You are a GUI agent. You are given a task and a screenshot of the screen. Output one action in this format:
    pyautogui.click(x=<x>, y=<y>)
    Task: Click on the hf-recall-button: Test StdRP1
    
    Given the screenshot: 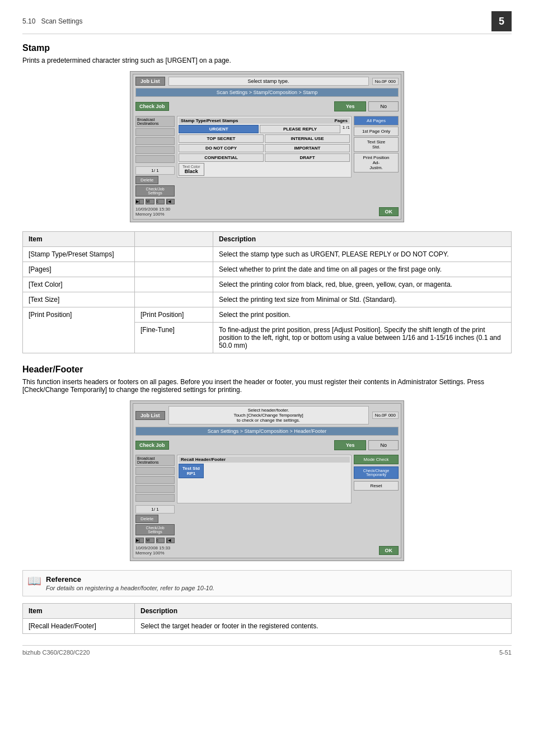 What is the action you would take?
    pyautogui.click(x=191, y=471)
    